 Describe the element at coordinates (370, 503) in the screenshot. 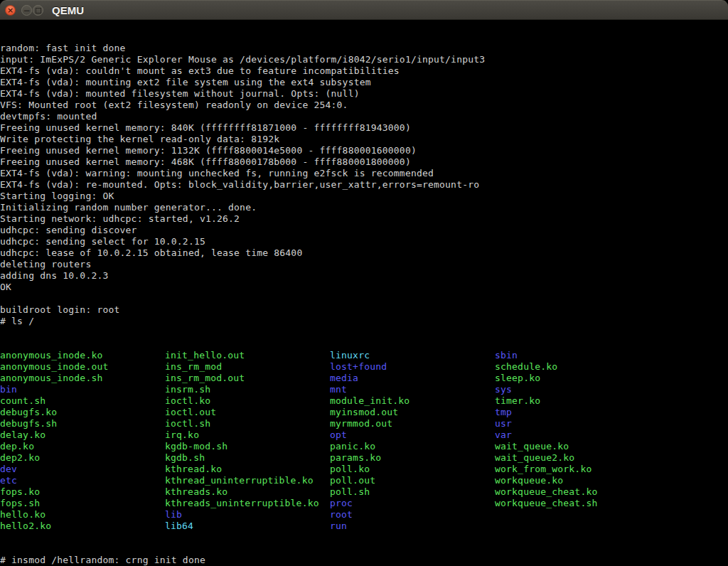

I see `file-entry: proc` at that location.